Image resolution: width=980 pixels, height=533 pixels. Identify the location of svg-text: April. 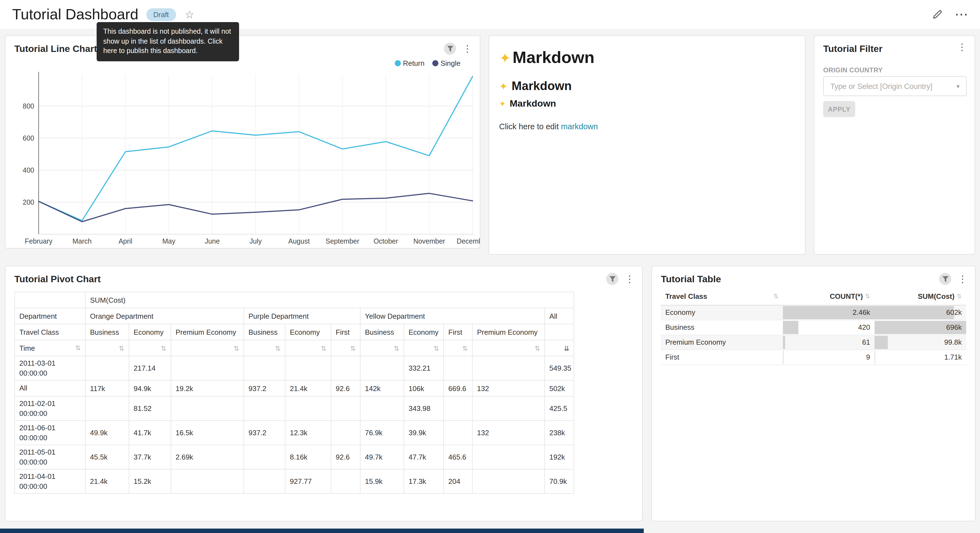
(126, 241).